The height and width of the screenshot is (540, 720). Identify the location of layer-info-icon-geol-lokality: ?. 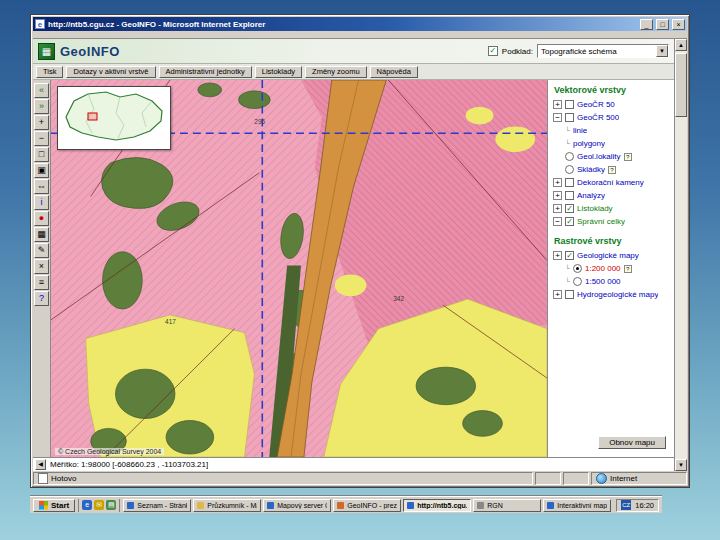
(628, 157).